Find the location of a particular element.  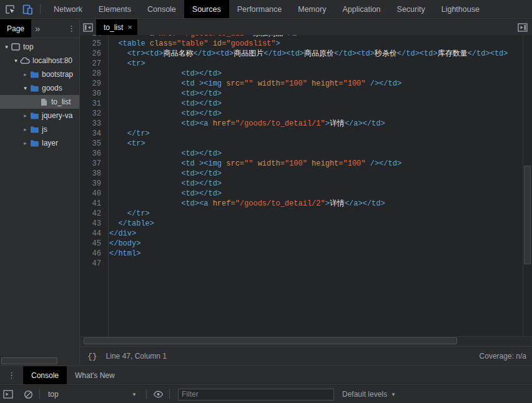

console-filter-input is located at coordinates (256, 395).